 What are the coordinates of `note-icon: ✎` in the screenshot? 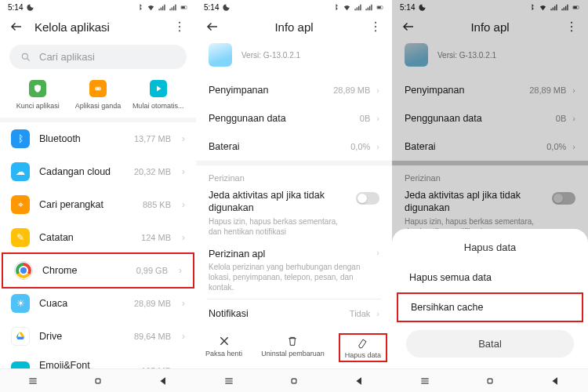 It's located at (20, 238).